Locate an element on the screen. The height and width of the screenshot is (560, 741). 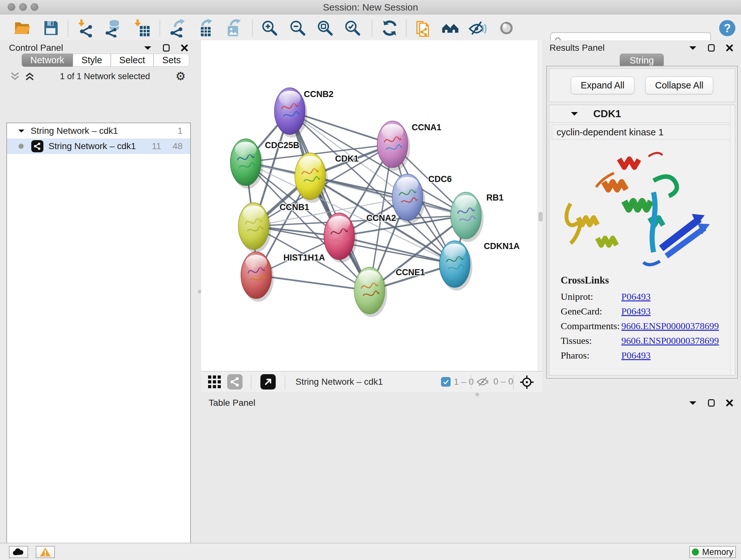
memory-button: Memory is located at coordinates (713, 552).